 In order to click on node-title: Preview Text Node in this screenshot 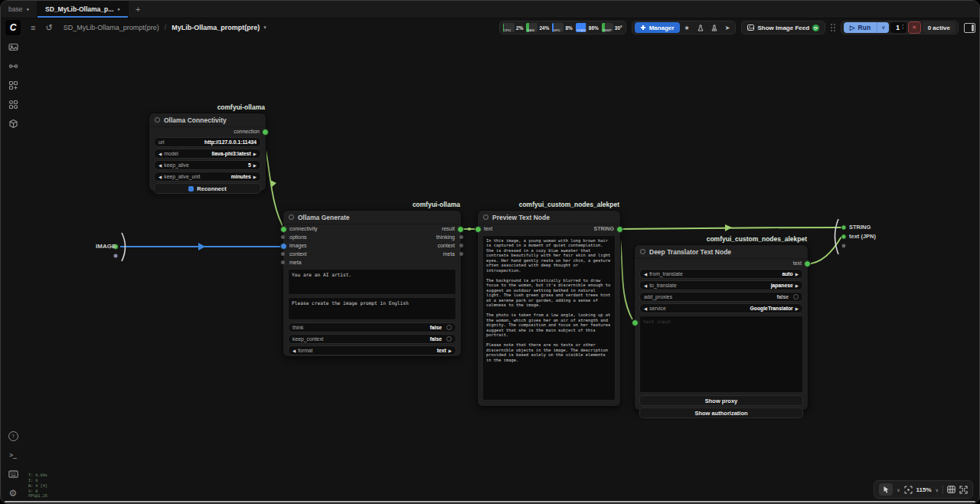, I will do `click(521, 218)`.